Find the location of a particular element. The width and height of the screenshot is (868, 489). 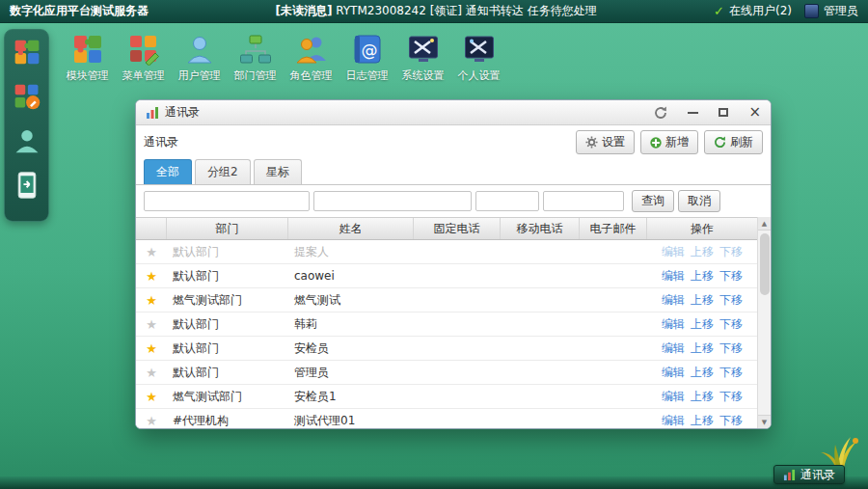

maximize-button is located at coordinates (723, 112).